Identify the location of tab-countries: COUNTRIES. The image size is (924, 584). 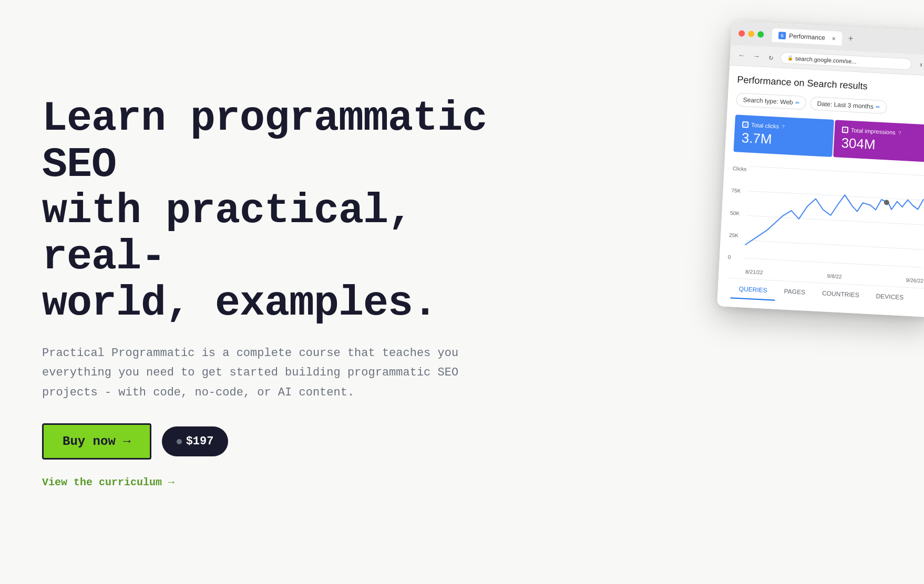
(841, 294).